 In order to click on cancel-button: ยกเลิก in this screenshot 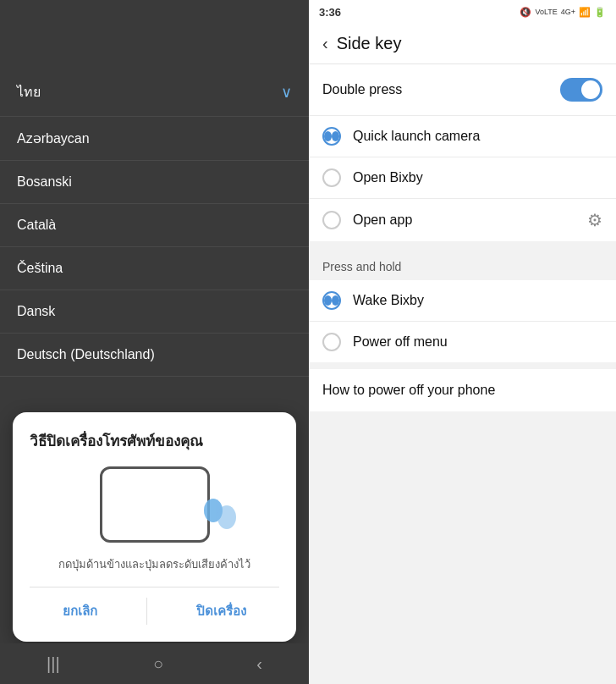, I will do `click(80, 611)`.